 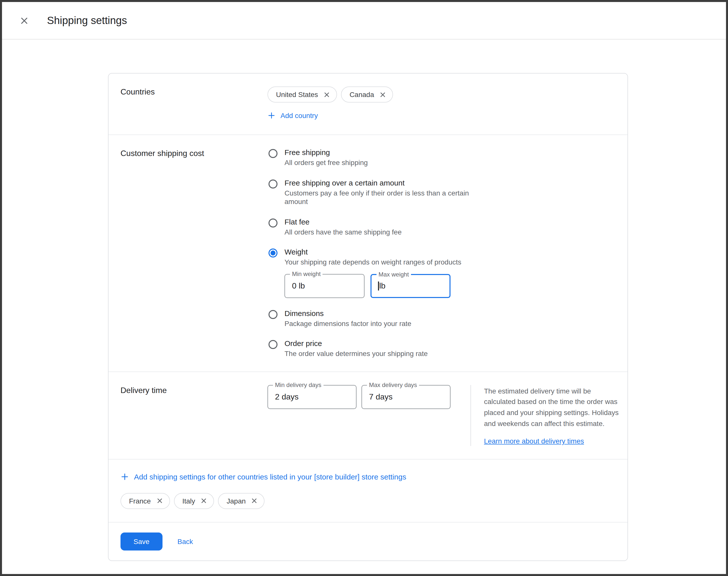 I want to click on option-description: Your shipping rate depends on weight ran…, so click(x=373, y=262).